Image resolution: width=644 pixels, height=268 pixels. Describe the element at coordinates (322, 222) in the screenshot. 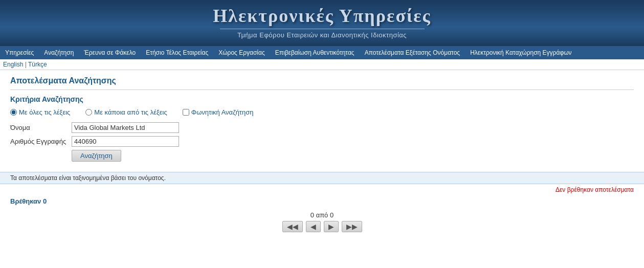

I see `pagination-area: 0 από 0 ◀◀ ◀ ▶ ▶▶` at that location.